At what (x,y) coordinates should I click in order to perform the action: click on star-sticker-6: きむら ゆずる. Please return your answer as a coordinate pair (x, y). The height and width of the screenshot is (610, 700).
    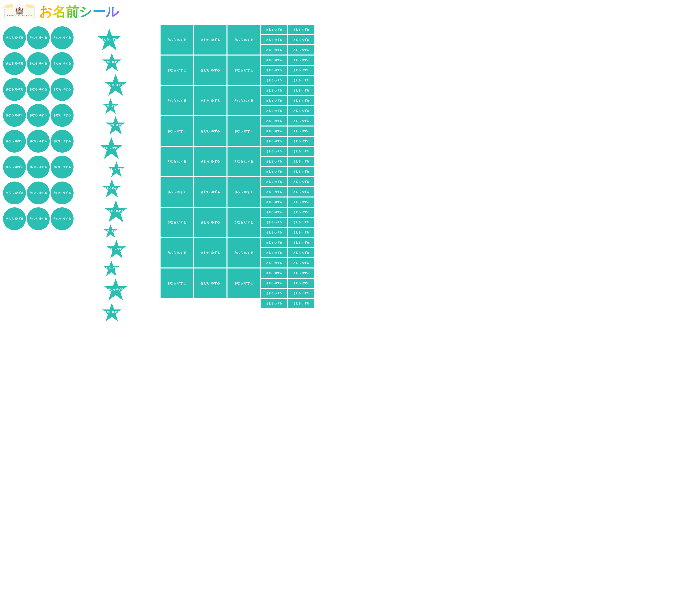
    Looking at the image, I should click on (111, 148).